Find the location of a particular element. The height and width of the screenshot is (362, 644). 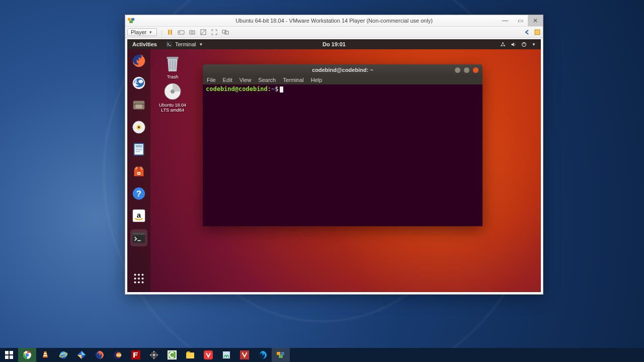

svg-text: a is located at coordinates (139, 215).